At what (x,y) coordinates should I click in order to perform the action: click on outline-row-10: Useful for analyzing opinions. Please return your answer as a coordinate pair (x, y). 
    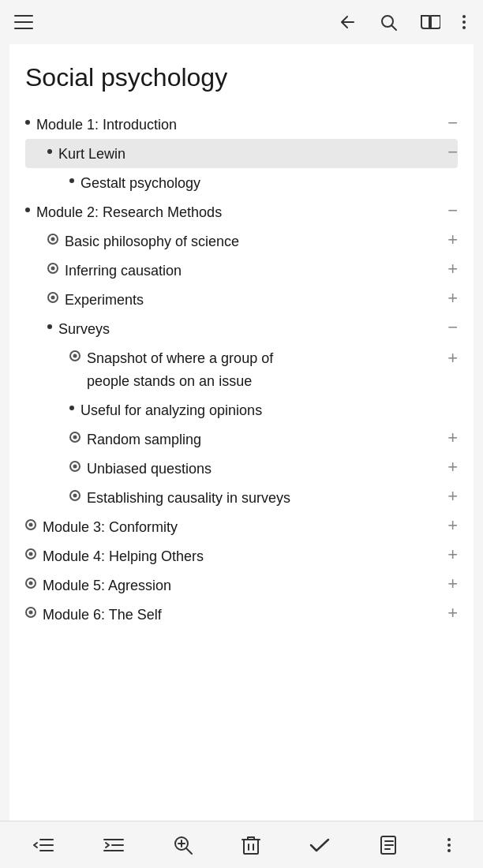
    Looking at the image, I should click on (242, 410).